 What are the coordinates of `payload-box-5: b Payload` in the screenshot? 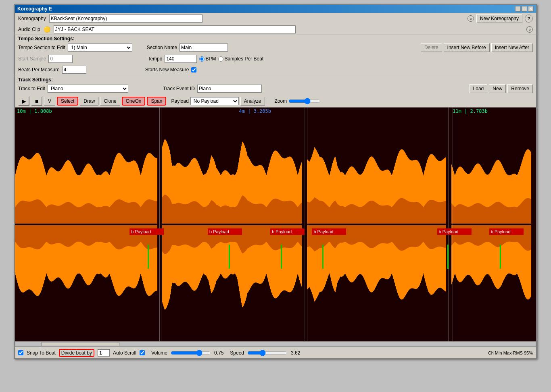 It's located at (454, 232).